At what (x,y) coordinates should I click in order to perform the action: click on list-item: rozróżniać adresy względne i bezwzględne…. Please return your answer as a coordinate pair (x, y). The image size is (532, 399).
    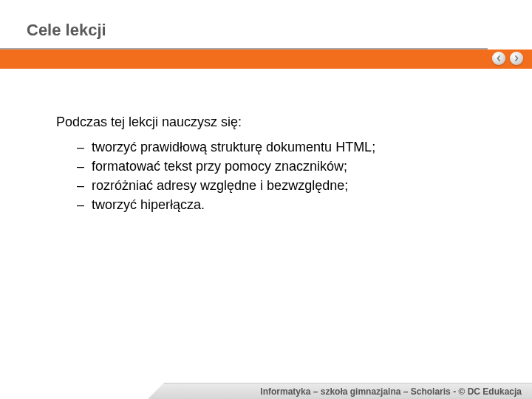
    Looking at the image, I should click on (282, 185).